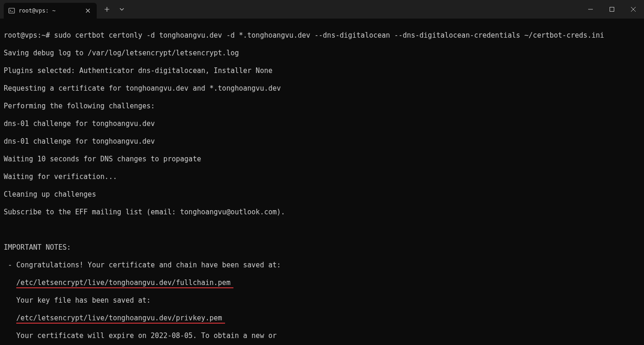  What do you see at coordinates (119, 318) in the screenshot?
I see `privkey-path: /etc/letsencrypt/live/tonghoangvu.dev/pr…` at bounding box center [119, 318].